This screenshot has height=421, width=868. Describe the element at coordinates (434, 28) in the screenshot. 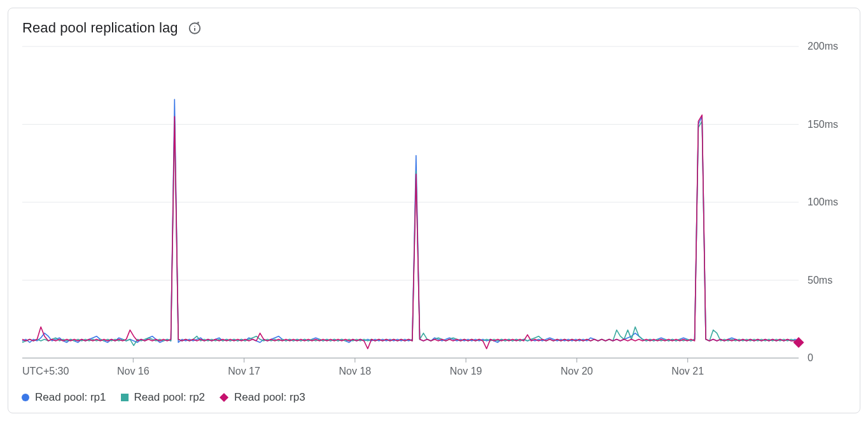

I see `card-header: Read pool replication lag` at that location.